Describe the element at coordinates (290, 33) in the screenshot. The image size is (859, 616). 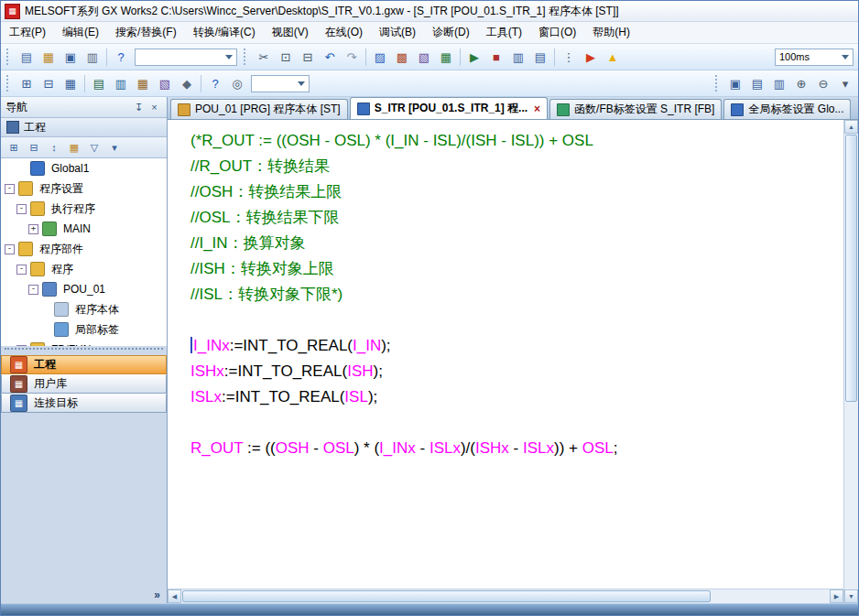
I see `menu-item-5: 视图(V)` at that location.